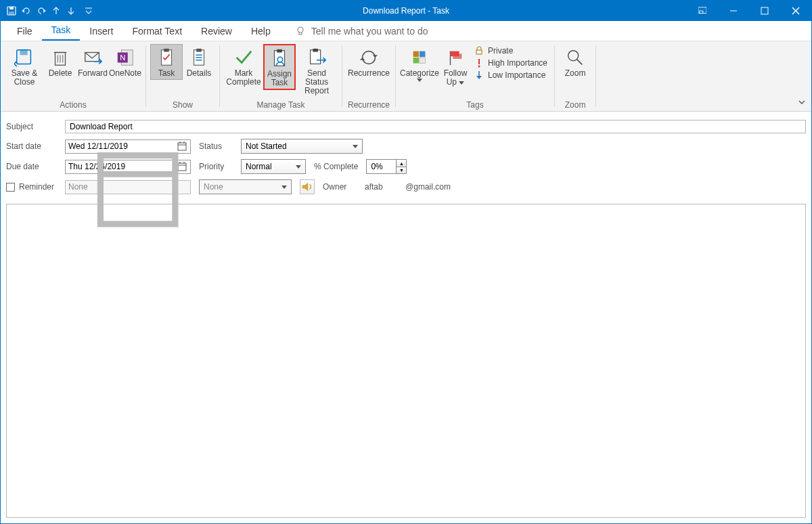  I want to click on high-importance-button: High Importance, so click(511, 63).